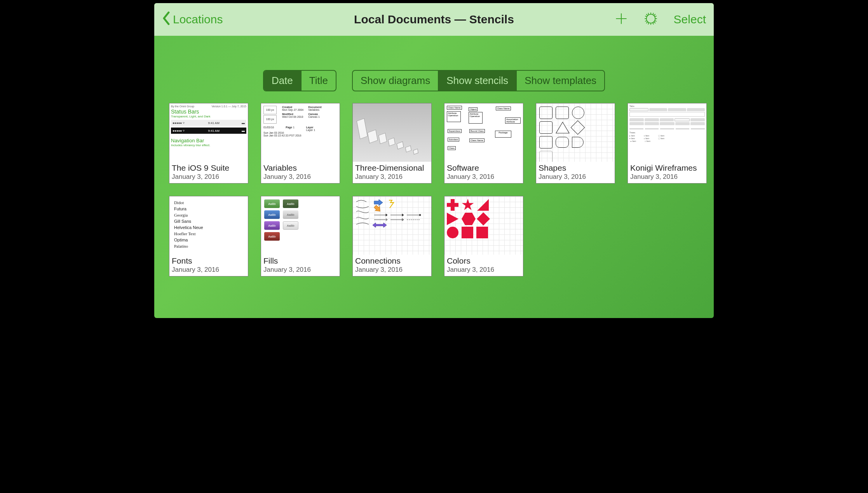 The width and height of the screenshot is (868, 493). I want to click on filter-segmented-control: Show diagrams Show stencils Show templat…, so click(479, 81).